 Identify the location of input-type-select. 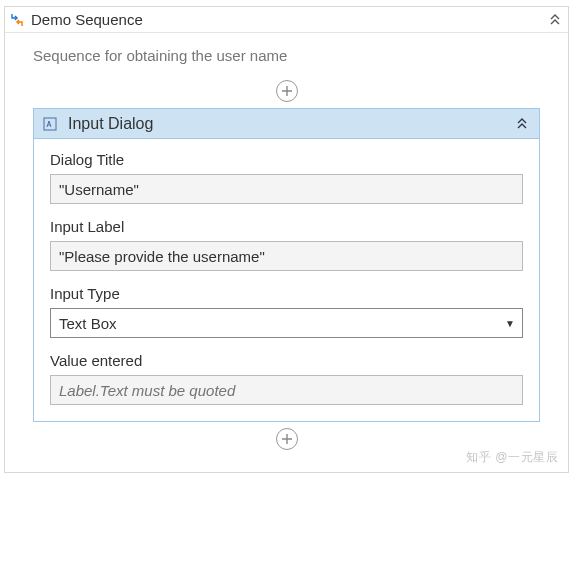
(286, 323).